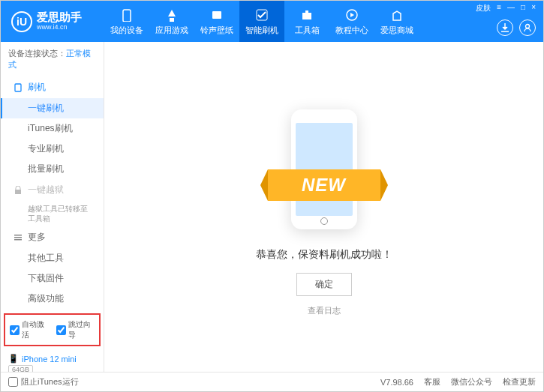 The width and height of the screenshot is (544, 392). Describe the element at coordinates (483, 8) in the screenshot. I see `skin-button: 皮肤` at that location.